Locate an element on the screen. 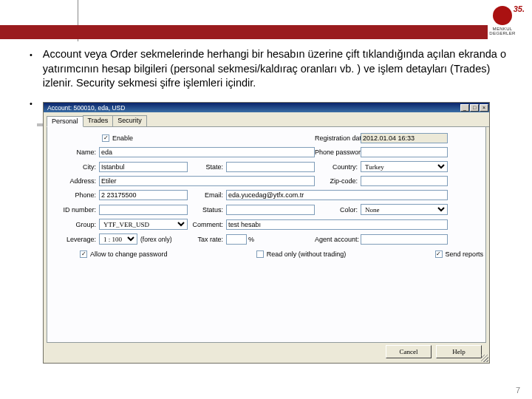 This screenshot has width=532, height=399. regdate-field is located at coordinates (404, 138).